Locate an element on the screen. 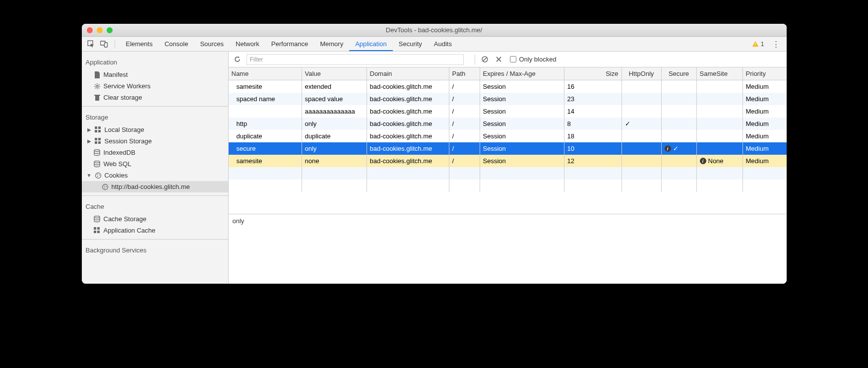 This screenshot has width=868, height=368. column-header-domain: Domain is located at coordinates (408, 73).